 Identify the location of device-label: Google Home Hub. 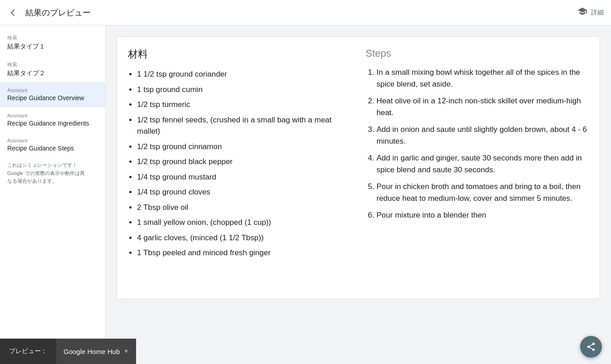
(92, 352).